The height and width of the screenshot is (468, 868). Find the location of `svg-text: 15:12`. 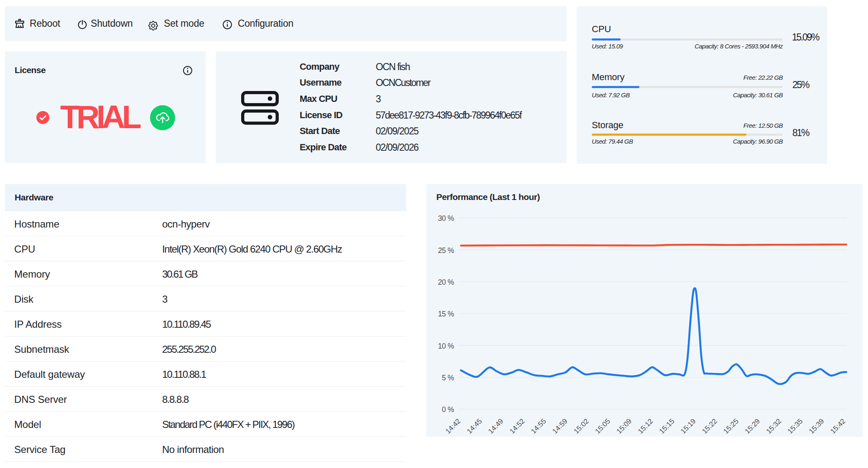

svg-text: 15:12 is located at coordinates (646, 426).